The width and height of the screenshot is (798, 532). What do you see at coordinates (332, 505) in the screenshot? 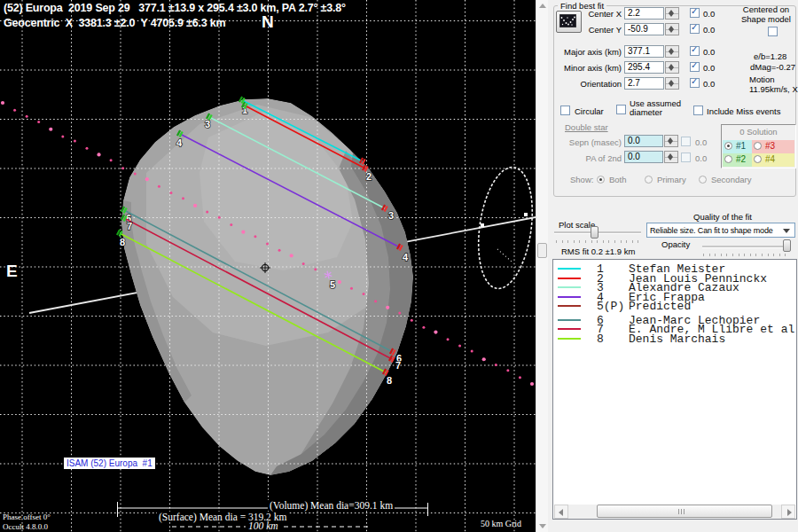
I see `volume-diameter-label: (Volume) Mean dia=309.1 km` at bounding box center [332, 505].